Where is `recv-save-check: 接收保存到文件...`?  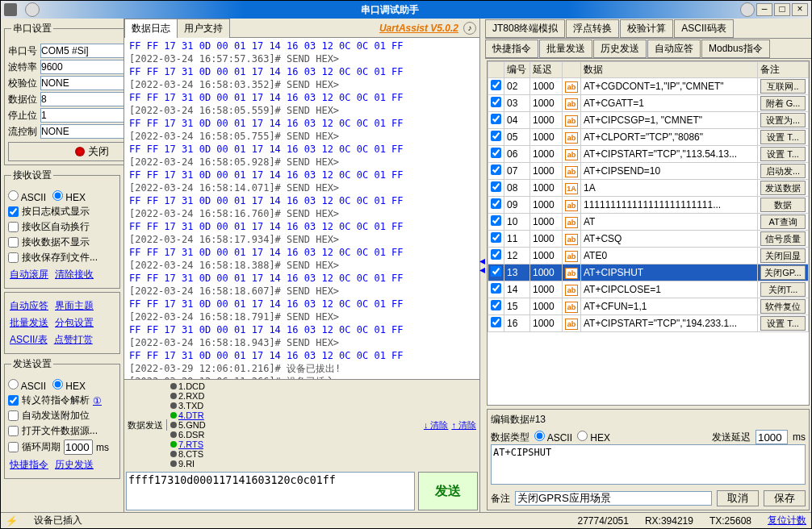
recv-save-check: 接收保存到文件... is located at coordinates (62, 258).